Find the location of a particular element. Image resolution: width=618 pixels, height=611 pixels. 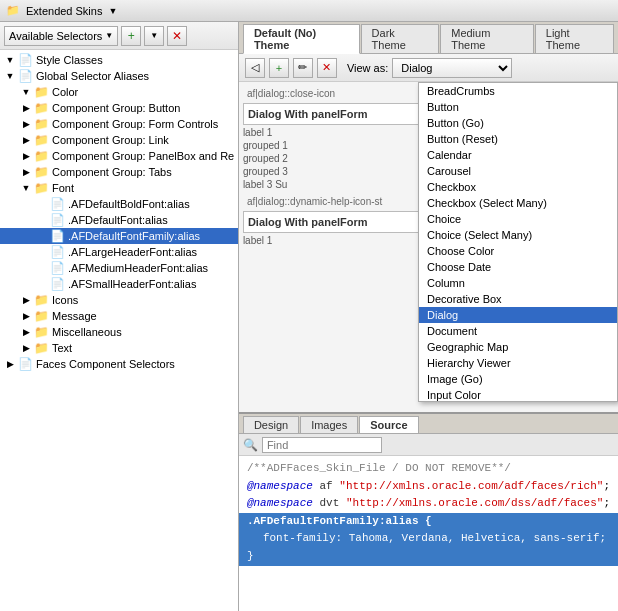

dropdown-item: Button (Reset) is located at coordinates (518, 139).